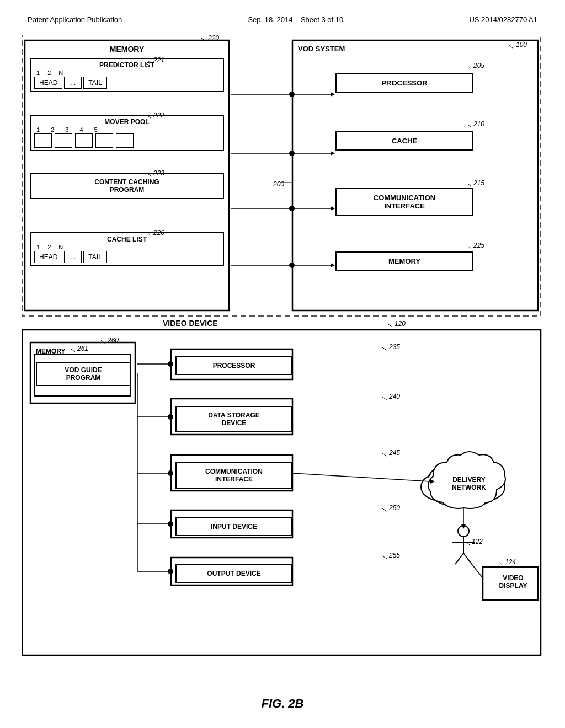  I want to click on publication-label: Patent Application Publication, so click(75, 20).